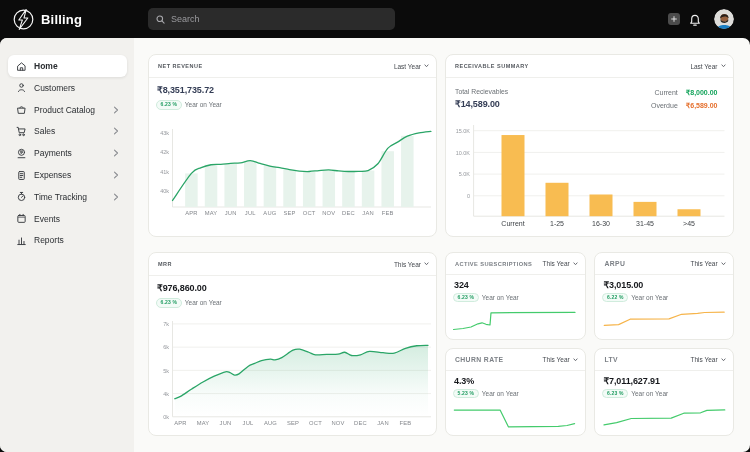  What do you see at coordinates (68, 131) in the screenshot?
I see `sidebar-item-sales: Sales` at bounding box center [68, 131].